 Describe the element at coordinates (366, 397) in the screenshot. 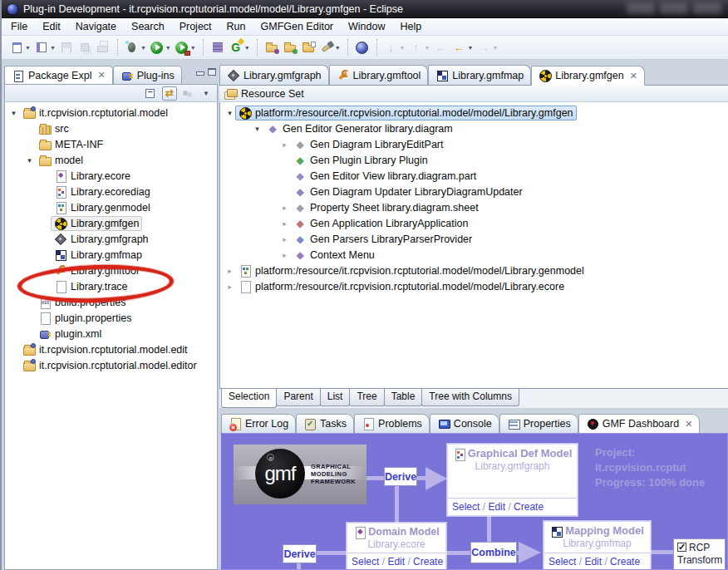

I see `page-tab-tree: Tree` at that location.